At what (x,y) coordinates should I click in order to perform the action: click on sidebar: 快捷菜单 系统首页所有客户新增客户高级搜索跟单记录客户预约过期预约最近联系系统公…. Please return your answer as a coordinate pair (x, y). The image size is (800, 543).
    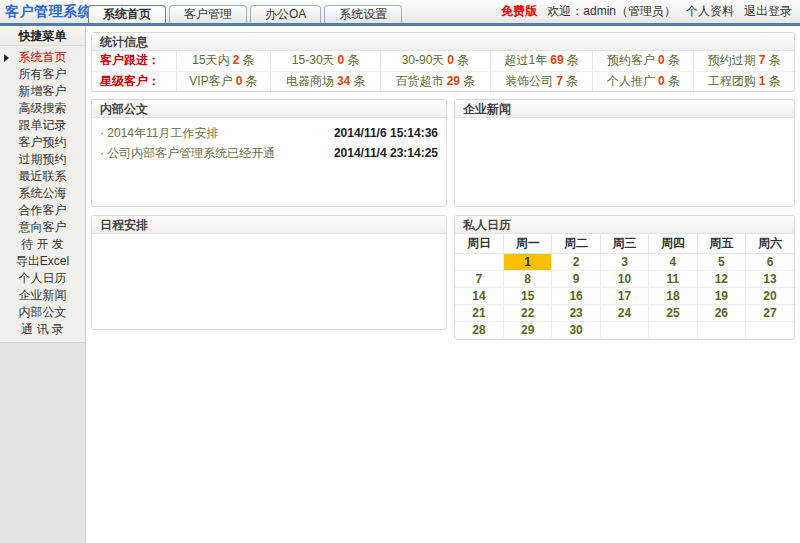
    Looking at the image, I should click on (43, 284).